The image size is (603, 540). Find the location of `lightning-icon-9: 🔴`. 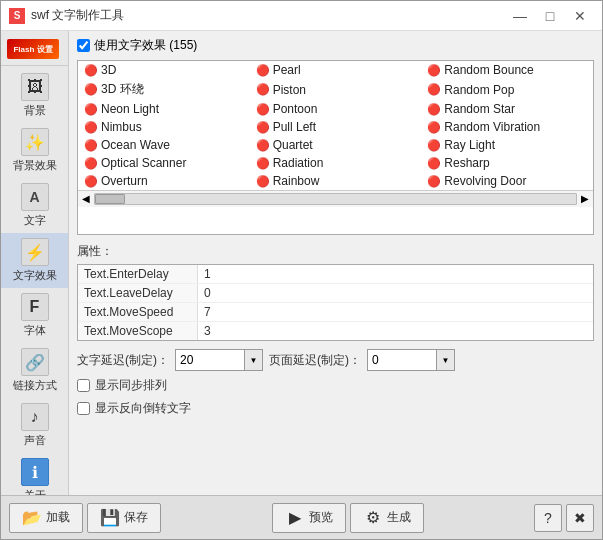

lightning-icon-9: 🔴 is located at coordinates (434, 110).